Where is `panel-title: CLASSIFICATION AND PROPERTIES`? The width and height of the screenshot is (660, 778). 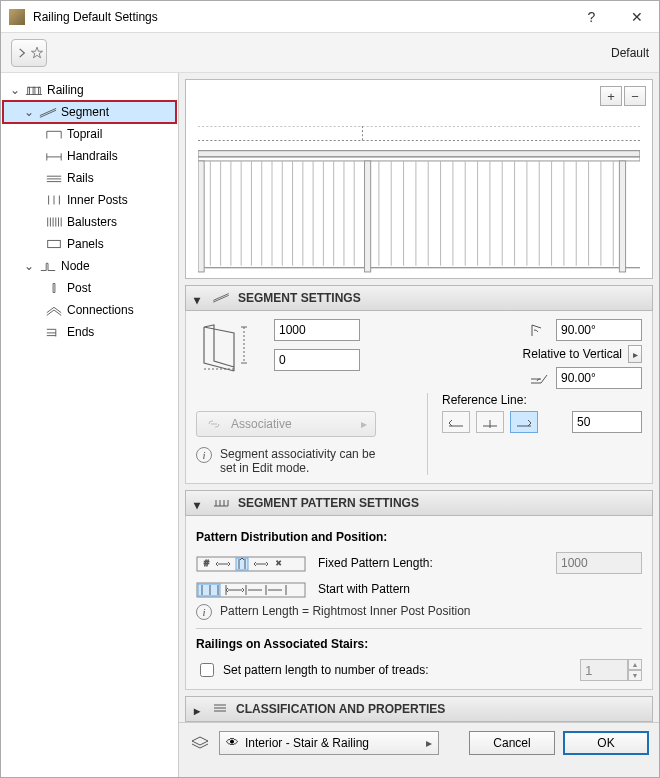 panel-title: CLASSIFICATION AND PROPERTIES is located at coordinates (340, 709).